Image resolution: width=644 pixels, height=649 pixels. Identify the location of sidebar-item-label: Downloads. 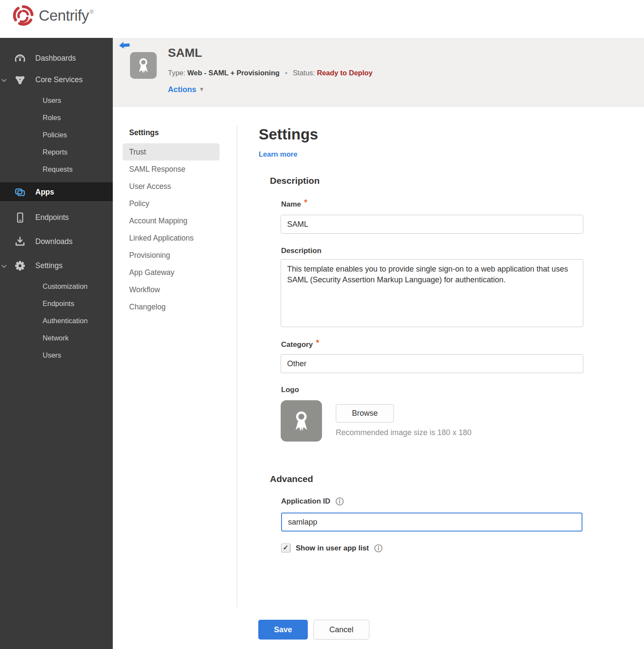
(36, 242).